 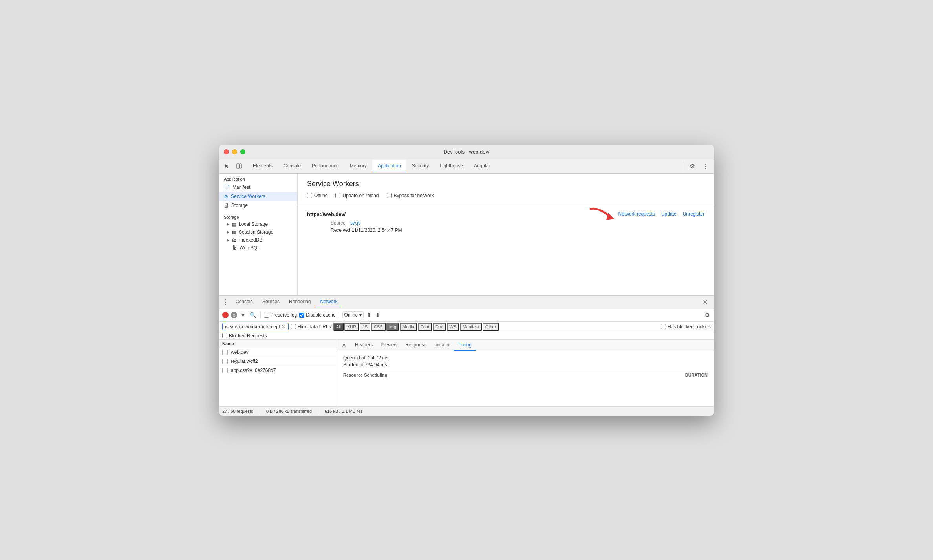 What do you see at coordinates (708, 315) in the screenshot?
I see `network-settings-icon: ⚙` at bounding box center [708, 315].